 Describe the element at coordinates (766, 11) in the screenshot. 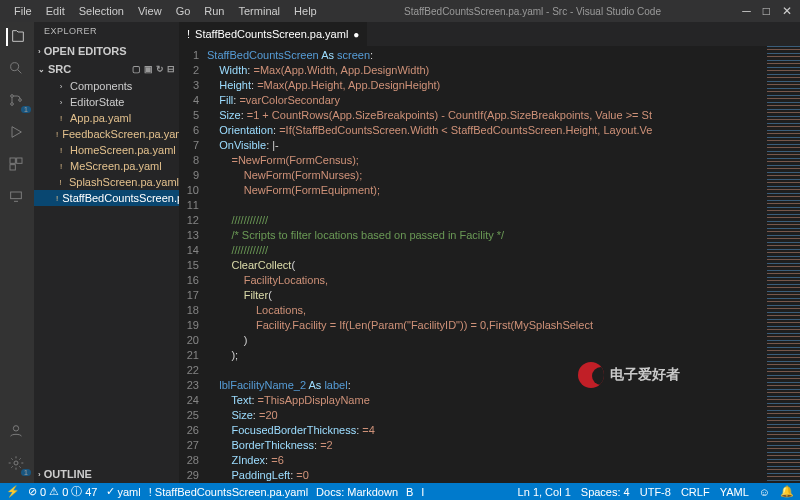

I see `maximize-icon: □` at that location.